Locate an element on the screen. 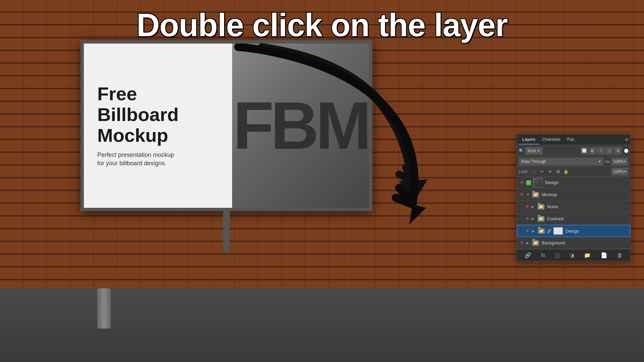 This screenshot has width=644, height=362. opacity-control: Op: 100% ▼ is located at coordinates (616, 162).